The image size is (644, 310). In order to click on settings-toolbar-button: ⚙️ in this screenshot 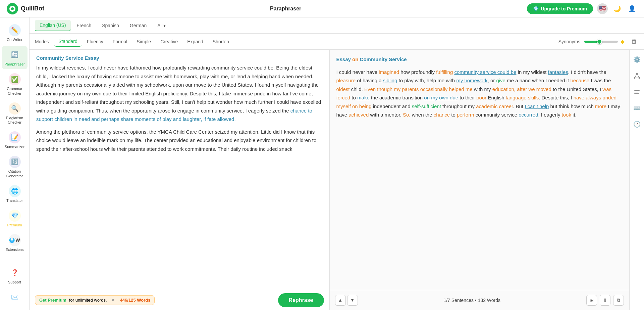, I will do `click(637, 60)`.